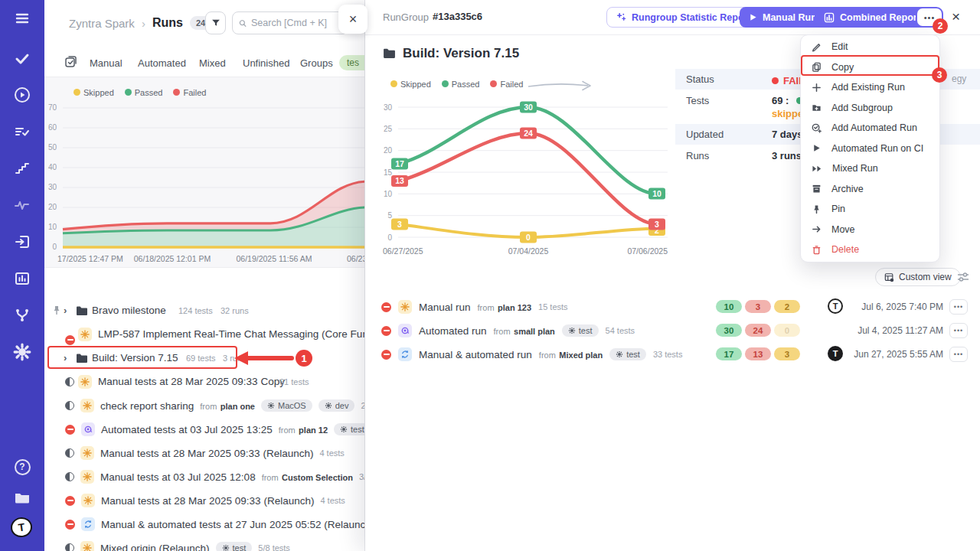  I want to click on tab-automated: Automated, so click(162, 63).